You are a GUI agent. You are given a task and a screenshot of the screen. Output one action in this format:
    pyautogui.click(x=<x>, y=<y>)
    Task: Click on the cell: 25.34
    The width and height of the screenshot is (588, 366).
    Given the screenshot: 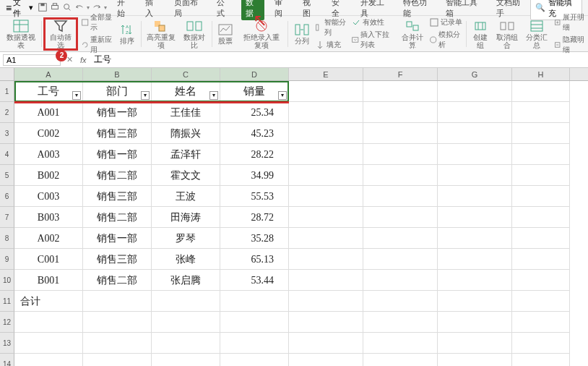 What is the action you would take?
    pyautogui.click(x=254, y=113)
    